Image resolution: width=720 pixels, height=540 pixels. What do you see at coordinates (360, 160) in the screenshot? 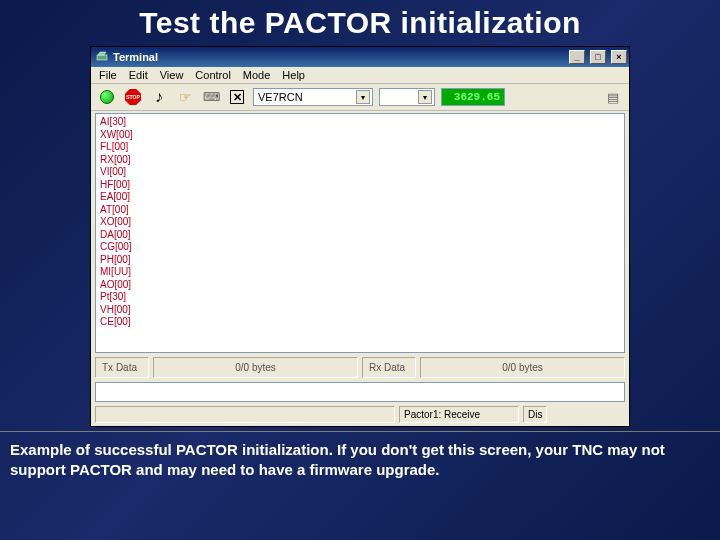
I see `terminal-line: RX[00]` at bounding box center [360, 160].